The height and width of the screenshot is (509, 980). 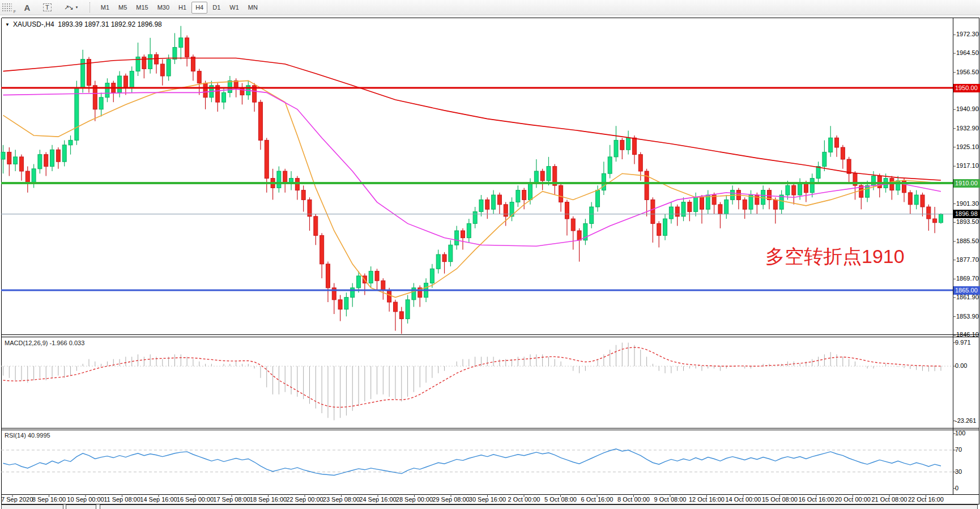 What do you see at coordinates (269, 499) in the screenshot?
I see `time-axis-label: 18 Sep 16:00` at bounding box center [269, 499].